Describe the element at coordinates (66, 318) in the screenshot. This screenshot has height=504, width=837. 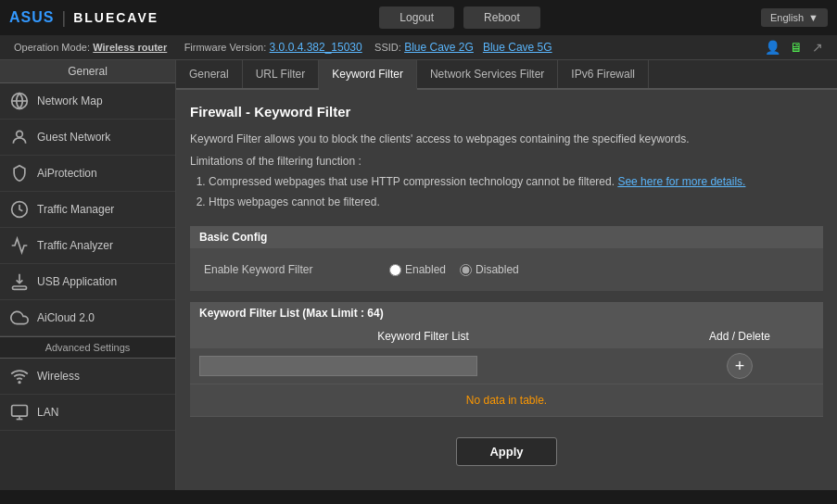
I see `aicloud-label: AiCloud 2.0` at that location.